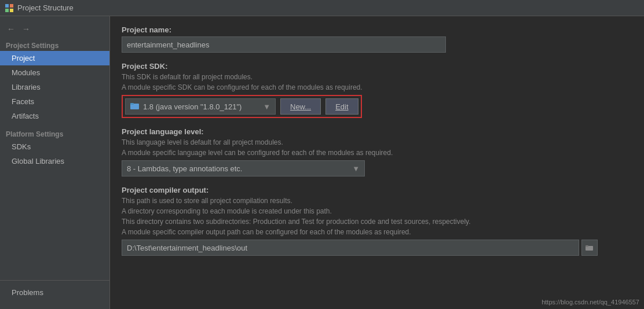  Describe the element at coordinates (350, 248) in the screenshot. I see `compiler-output-input` at that location.